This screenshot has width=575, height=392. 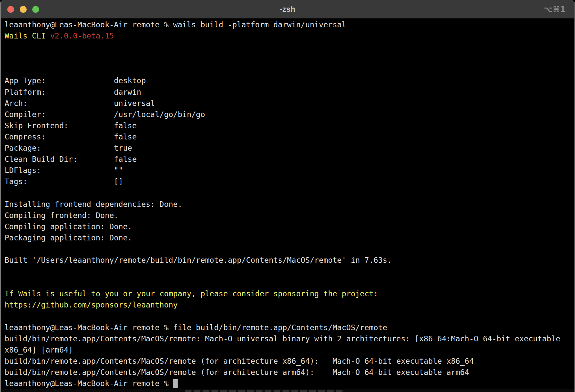 I want to click on terminal-line: Skip Frontend: false, so click(x=288, y=126).